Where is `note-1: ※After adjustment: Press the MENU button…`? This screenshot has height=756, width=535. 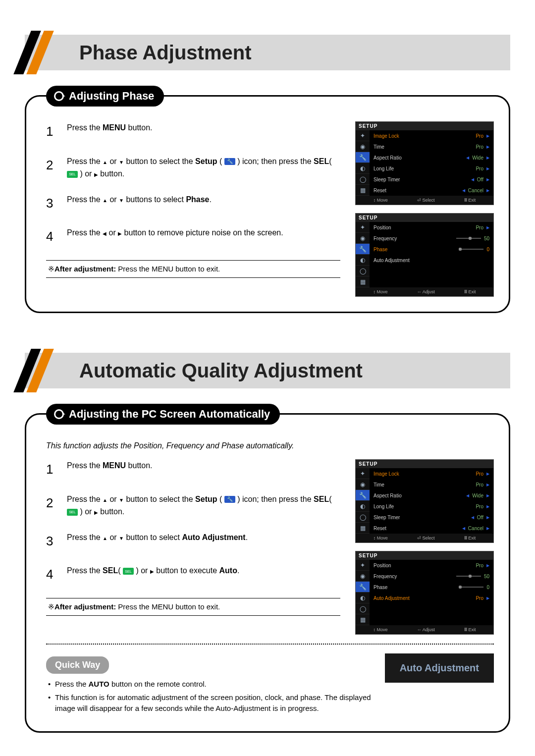 note-1: ※After adjustment: Press the MENU button… is located at coordinates (193, 269).